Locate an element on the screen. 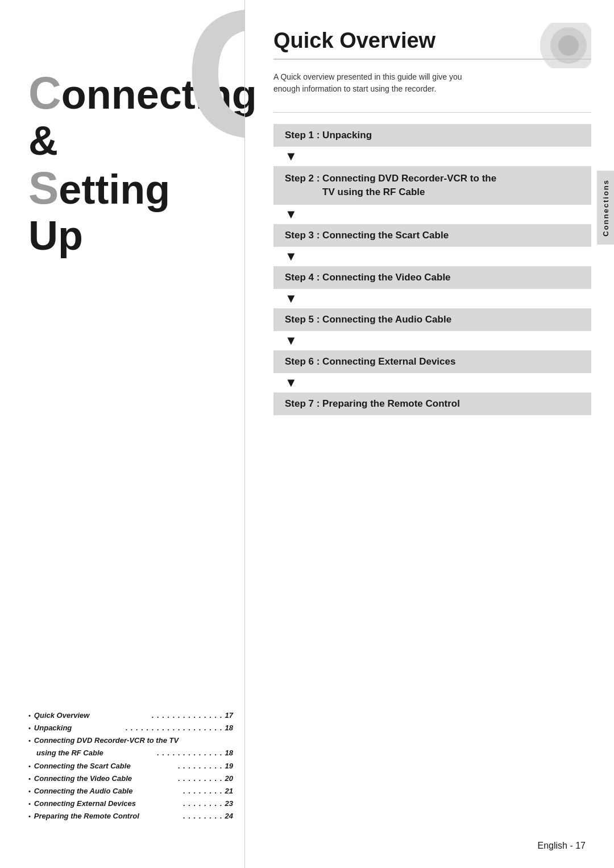  step-2-dvd-connect: Step 2 : Connecting DVD Recorder-VCR to … is located at coordinates (432, 185).